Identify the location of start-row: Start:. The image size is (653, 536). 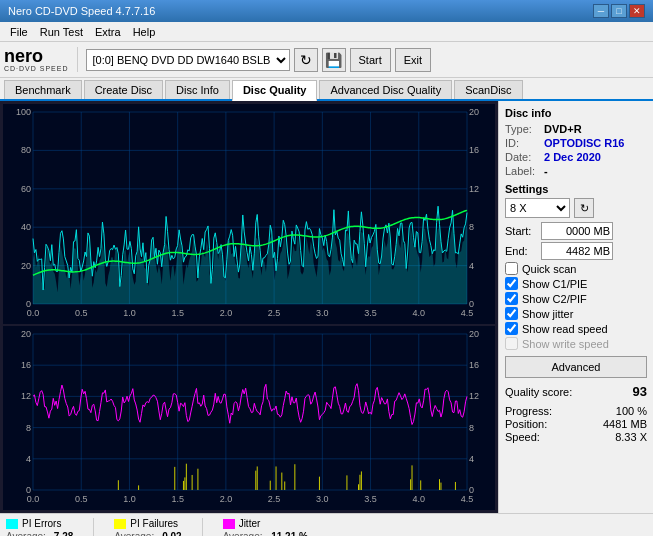
(576, 231).